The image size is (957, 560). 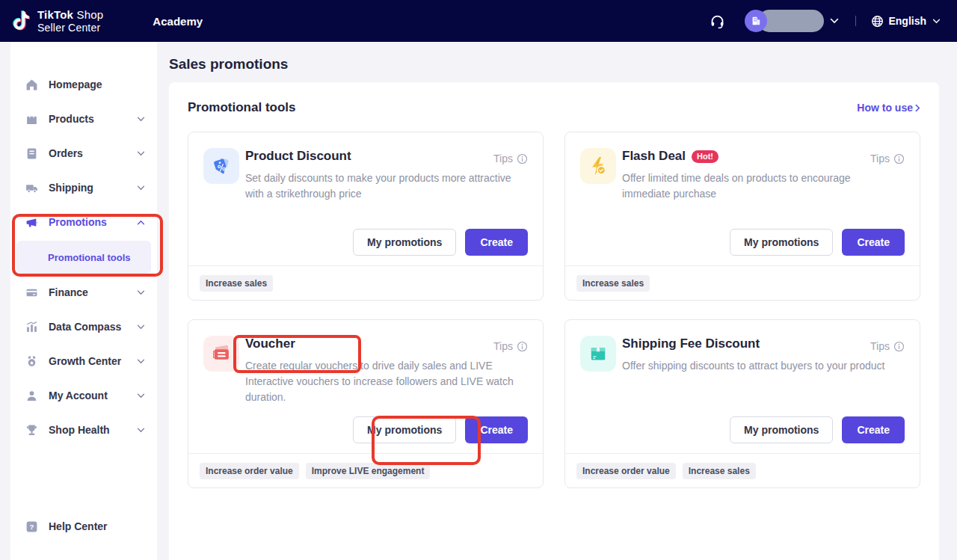 I want to click on card-title: Product Discount, so click(x=298, y=156).